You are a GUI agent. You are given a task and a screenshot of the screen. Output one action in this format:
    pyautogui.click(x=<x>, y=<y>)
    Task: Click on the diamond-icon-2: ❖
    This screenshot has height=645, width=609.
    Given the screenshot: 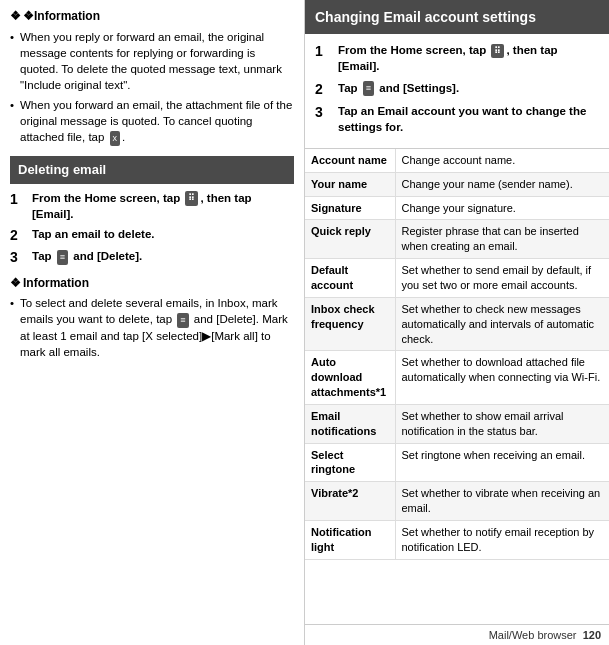 What is the action you would take?
    pyautogui.click(x=16, y=284)
    